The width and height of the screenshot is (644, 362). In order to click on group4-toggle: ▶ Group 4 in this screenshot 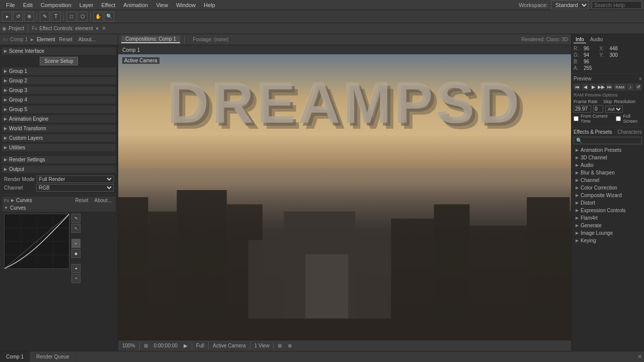, I will do `click(59, 100)`.